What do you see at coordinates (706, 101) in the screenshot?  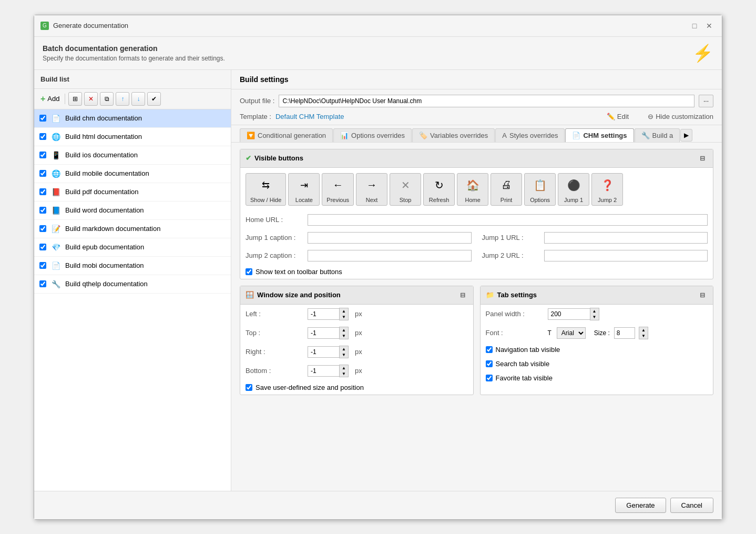 I see `output-more-button: ···` at bounding box center [706, 101].